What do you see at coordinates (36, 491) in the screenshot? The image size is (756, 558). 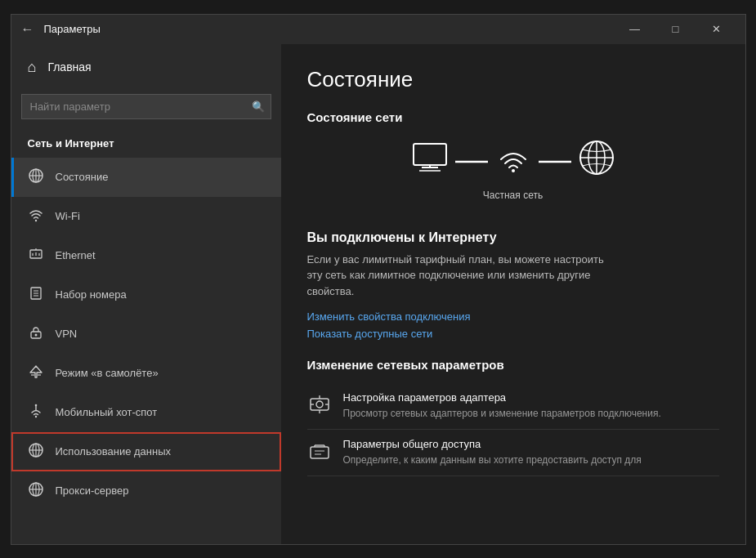 I see `proxy-icon` at bounding box center [36, 491].